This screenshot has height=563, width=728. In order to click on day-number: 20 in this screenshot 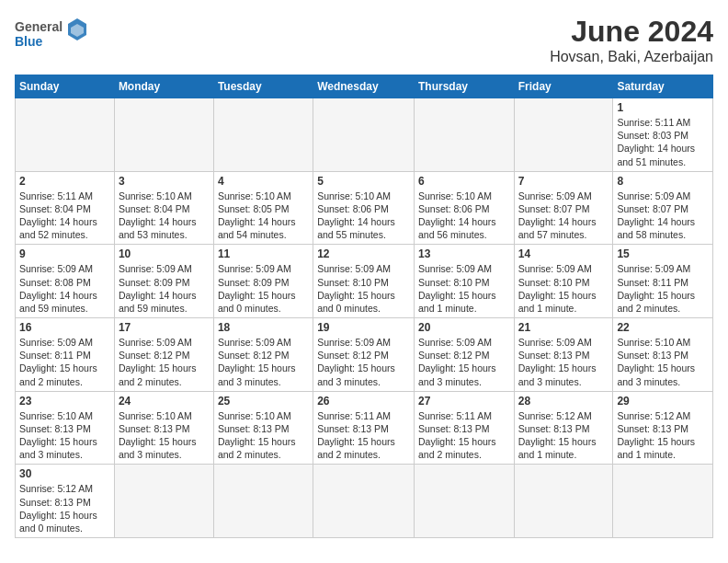, I will do `click(464, 327)`.